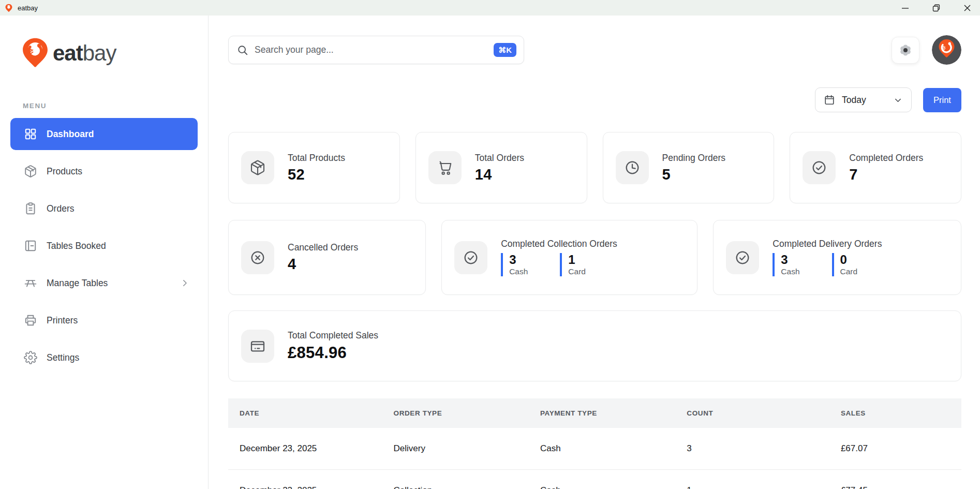 The width and height of the screenshot is (980, 489). What do you see at coordinates (314, 168) in the screenshot?
I see `stat-card-total-products: Total Products 52` at bounding box center [314, 168].